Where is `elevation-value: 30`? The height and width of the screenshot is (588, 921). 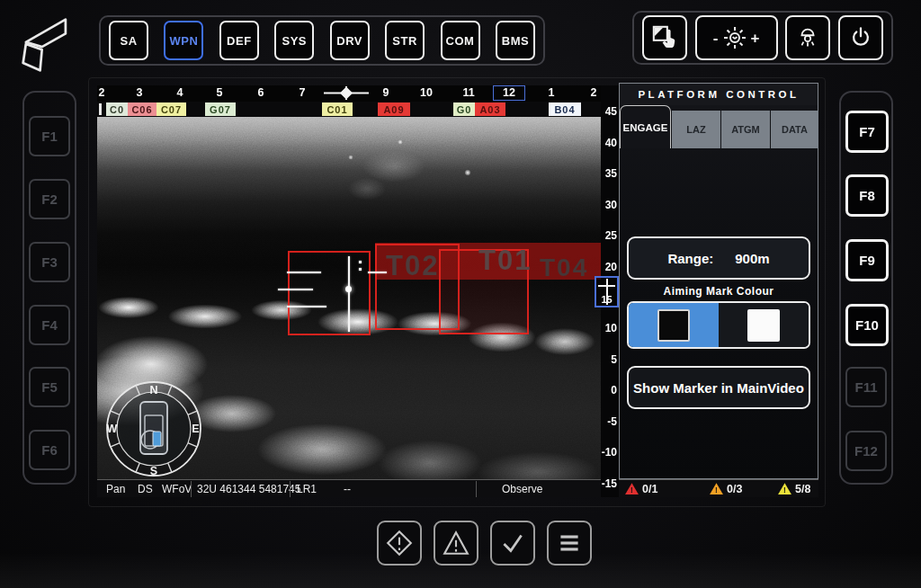 elevation-value: 30 is located at coordinates (609, 205).